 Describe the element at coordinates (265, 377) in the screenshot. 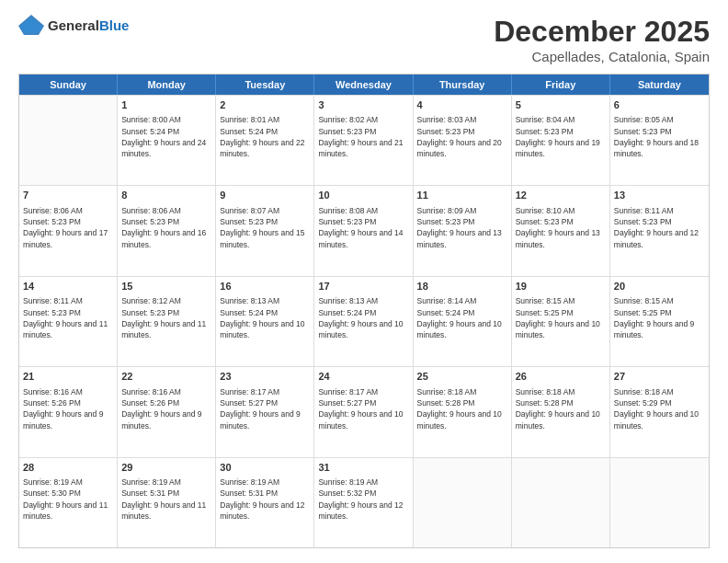

I see `day-number: 23` at that location.